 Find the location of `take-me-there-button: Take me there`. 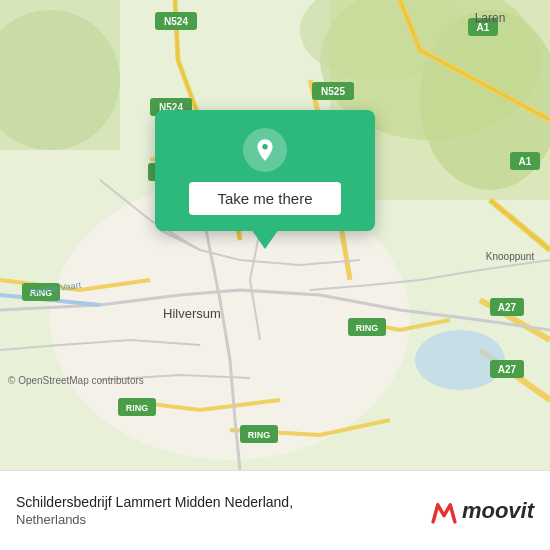

take-me-there-button: Take me there is located at coordinates (264, 198).